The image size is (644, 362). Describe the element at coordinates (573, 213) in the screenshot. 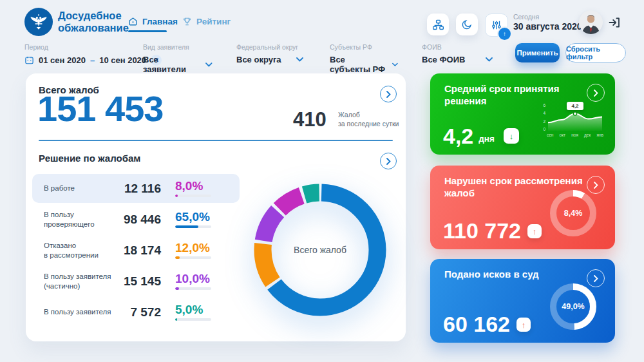

I see `overdue-gauge: 8,4%` at that location.